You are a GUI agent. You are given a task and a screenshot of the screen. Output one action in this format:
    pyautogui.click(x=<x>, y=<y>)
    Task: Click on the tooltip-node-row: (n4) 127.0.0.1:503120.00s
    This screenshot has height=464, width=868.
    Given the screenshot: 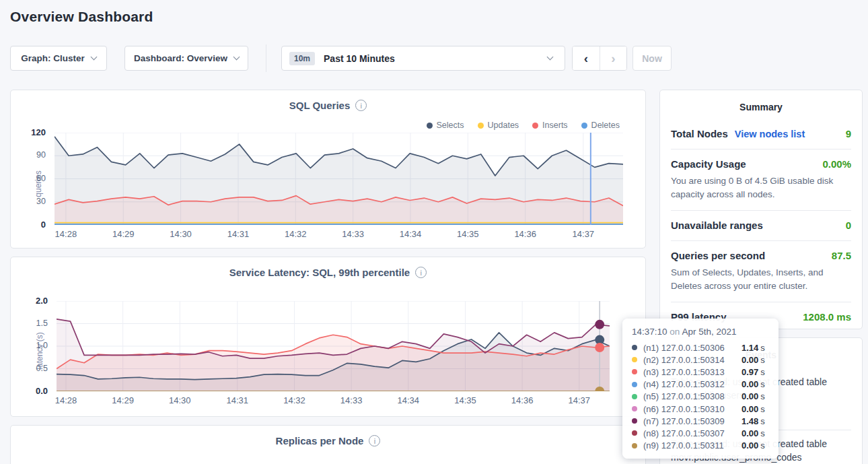 What is the action you would take?
    pyautogui.click(x=700, y=385)
    